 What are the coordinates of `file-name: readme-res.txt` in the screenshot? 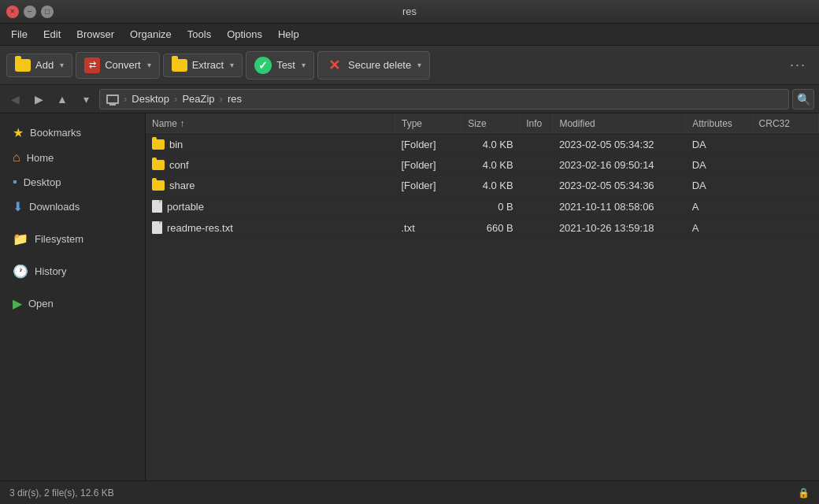 It's located at (200, 228).